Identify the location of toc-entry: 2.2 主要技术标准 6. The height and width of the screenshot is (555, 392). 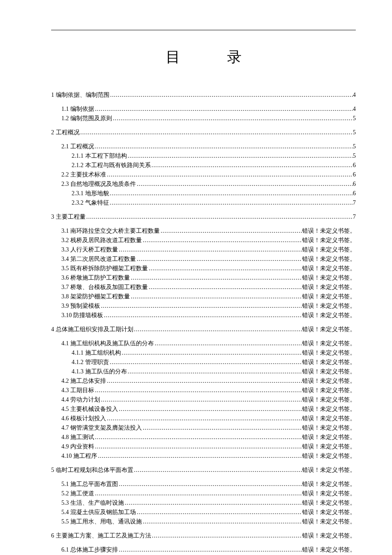
(204, 175).